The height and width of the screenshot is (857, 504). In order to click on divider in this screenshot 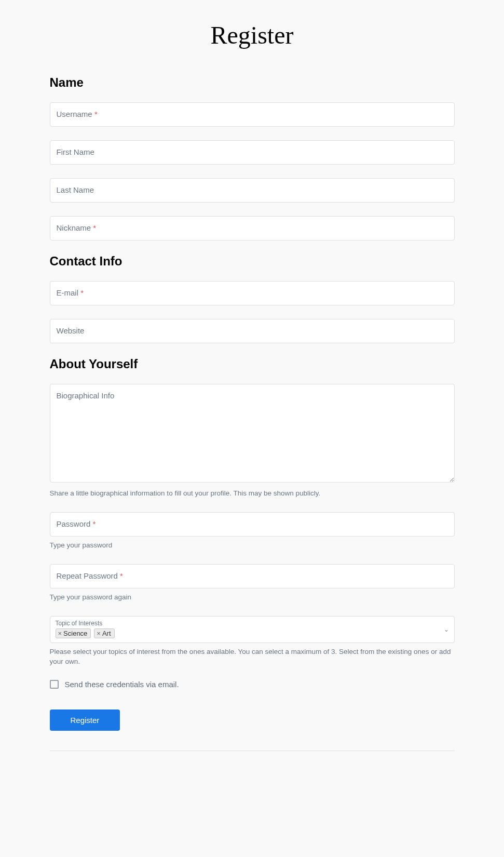, I will do `click(252, 751)`.